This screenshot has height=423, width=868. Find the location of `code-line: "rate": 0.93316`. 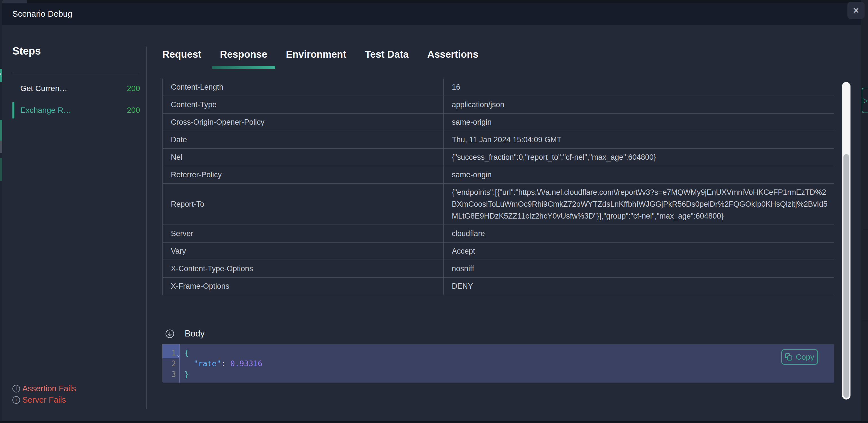

code-line: "rate": 0.93316 is located at coordinates (509, 364).